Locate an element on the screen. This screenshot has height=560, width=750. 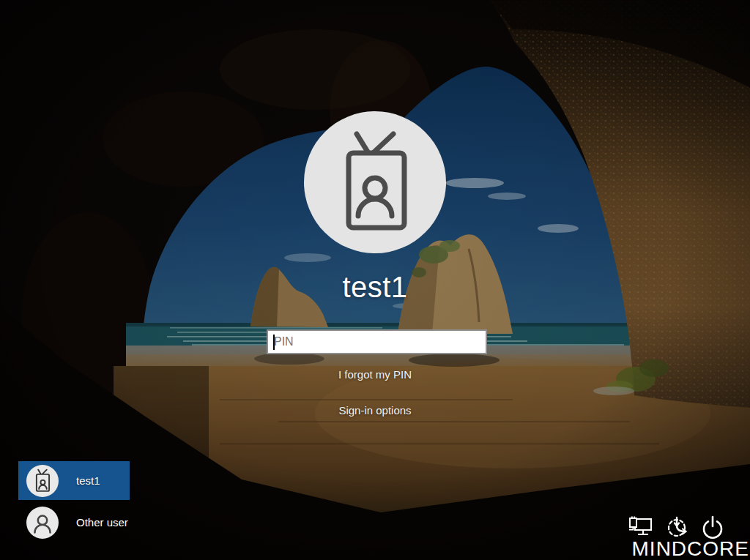
network-icon is located at coordinates (641, 527).